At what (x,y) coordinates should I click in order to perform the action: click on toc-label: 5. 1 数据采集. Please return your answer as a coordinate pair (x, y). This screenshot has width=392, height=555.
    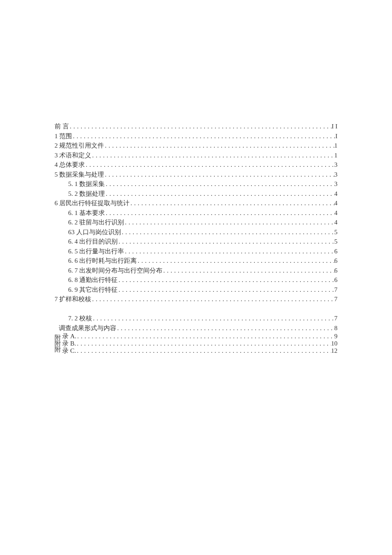
    Looking at the image, I should click on (86, 184).